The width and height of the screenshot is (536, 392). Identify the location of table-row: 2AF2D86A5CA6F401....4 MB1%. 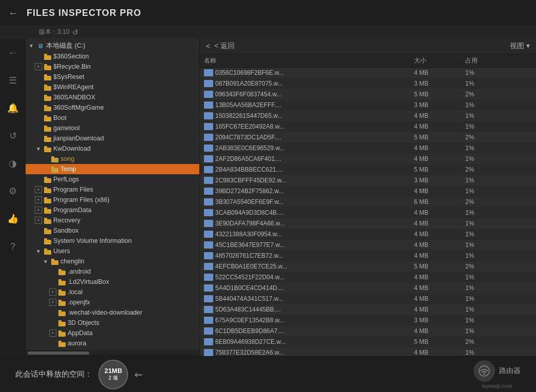
(368, 159).